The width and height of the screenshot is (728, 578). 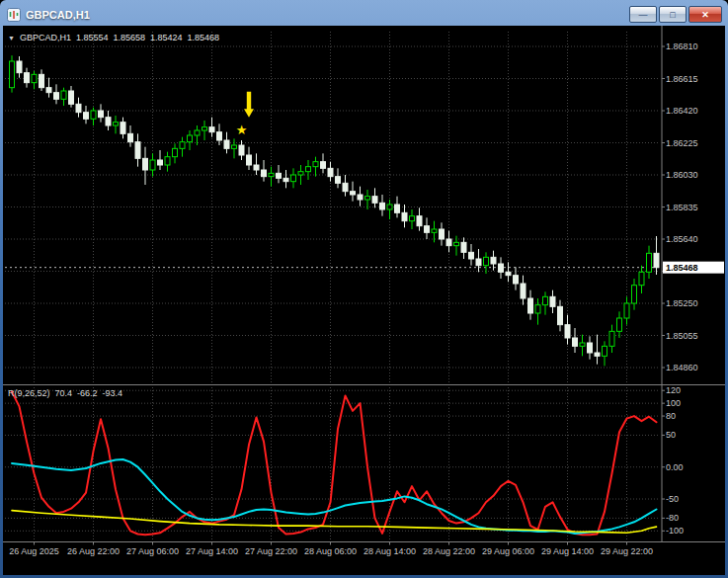 What do you see at coordinates (673, 14) in the screenshot?
I see `maximize-button: □` at bounding box center [673, 14].